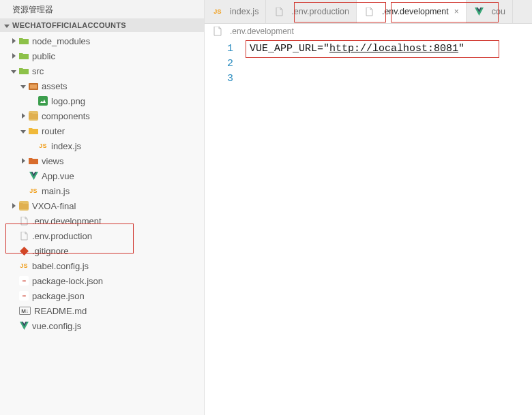 This screenshot has height=415, width=532. Describe the element at coordinates (102, 206) in the screenshot. I see `tree-node: VXOA-final` at that location.